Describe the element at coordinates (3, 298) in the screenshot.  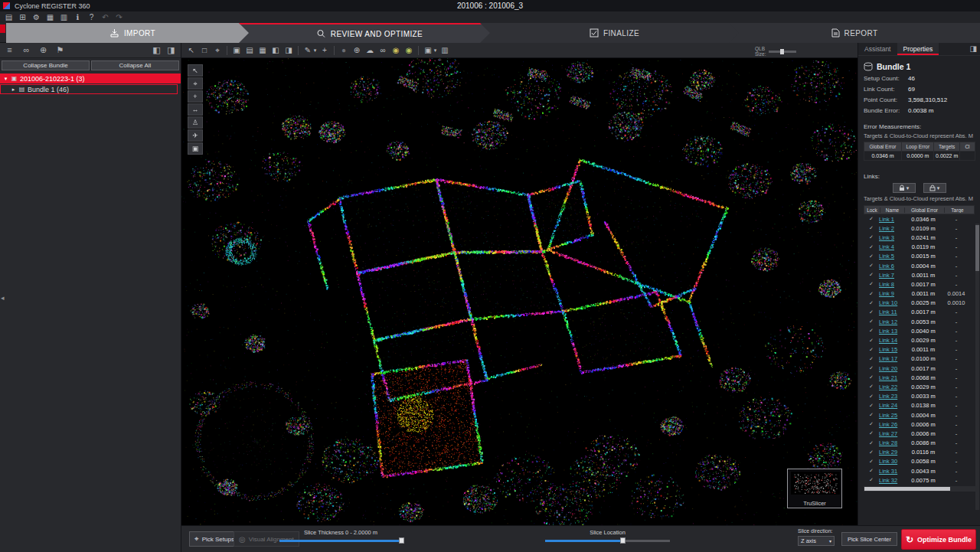
I see `sidebar-collapse-handle: ◂` at that location.